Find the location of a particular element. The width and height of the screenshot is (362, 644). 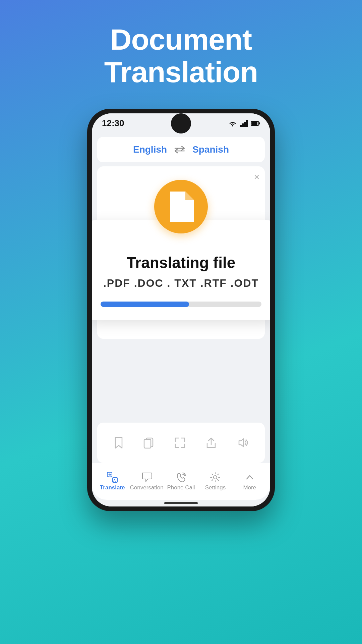

bottom-tools-bar is located at coordinates (181, 443).